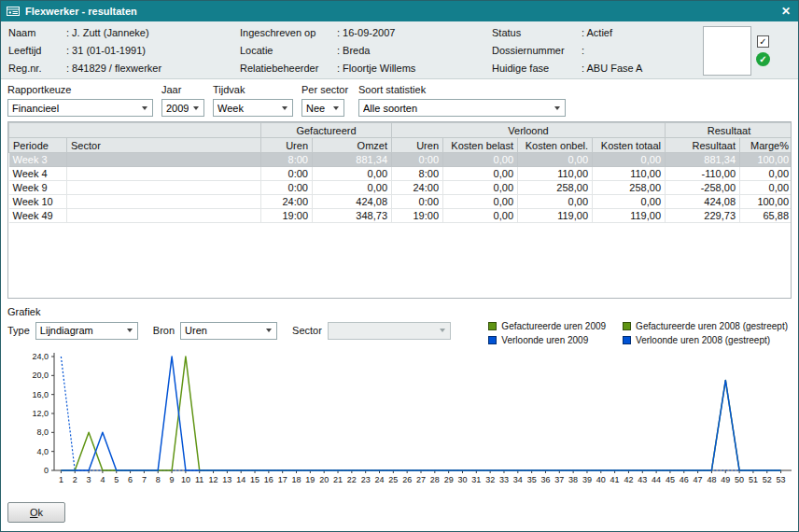 The width and height of the screenshot is (799, 532). Describe the element at coordinates (587, 480) in the screenshot. I see `svg-text: 39` at that location.